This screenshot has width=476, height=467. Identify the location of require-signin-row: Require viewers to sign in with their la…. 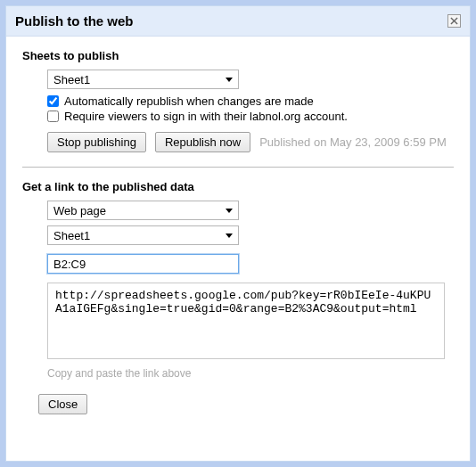
(250, 116).